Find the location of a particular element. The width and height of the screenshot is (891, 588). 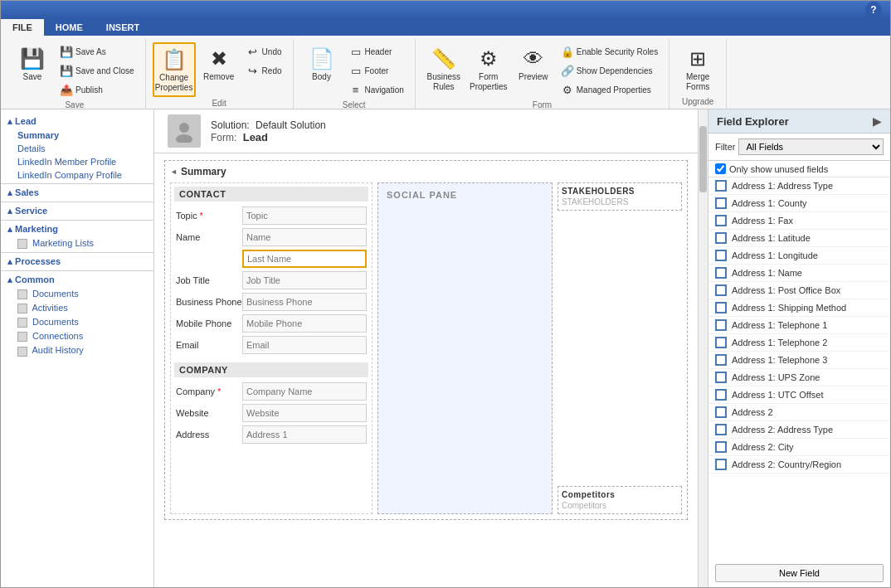

form-properties-button: ⚙ Form Properties is located at coordinates (489, 69).